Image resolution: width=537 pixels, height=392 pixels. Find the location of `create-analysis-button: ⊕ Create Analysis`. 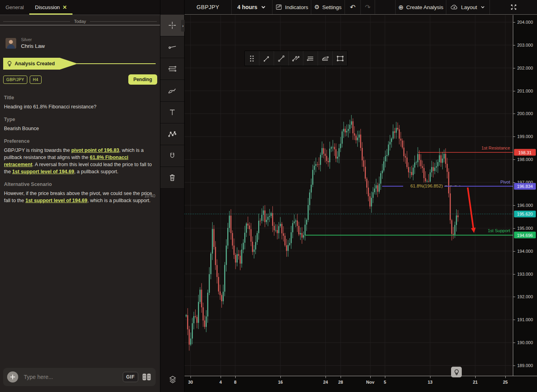

create-analysis-button: ⊕ Create Analysis is located at coordinates (421, 7).